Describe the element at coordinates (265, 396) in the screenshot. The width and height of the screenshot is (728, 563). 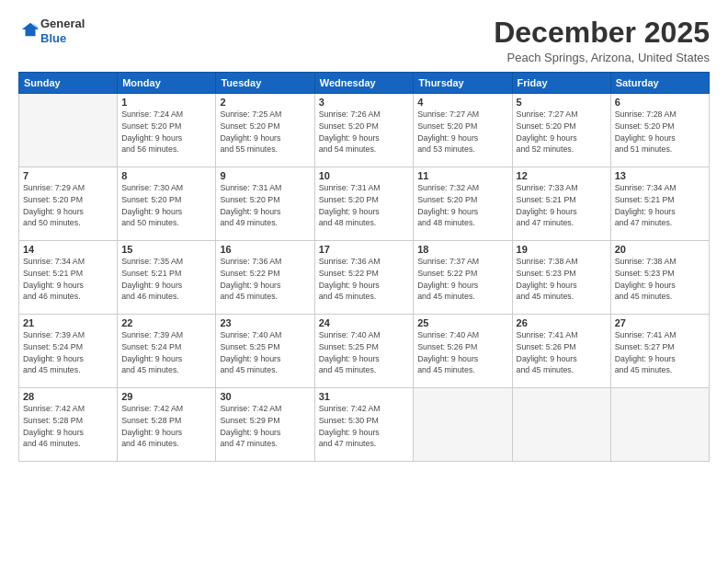
I see `day-number: 30` at that location.